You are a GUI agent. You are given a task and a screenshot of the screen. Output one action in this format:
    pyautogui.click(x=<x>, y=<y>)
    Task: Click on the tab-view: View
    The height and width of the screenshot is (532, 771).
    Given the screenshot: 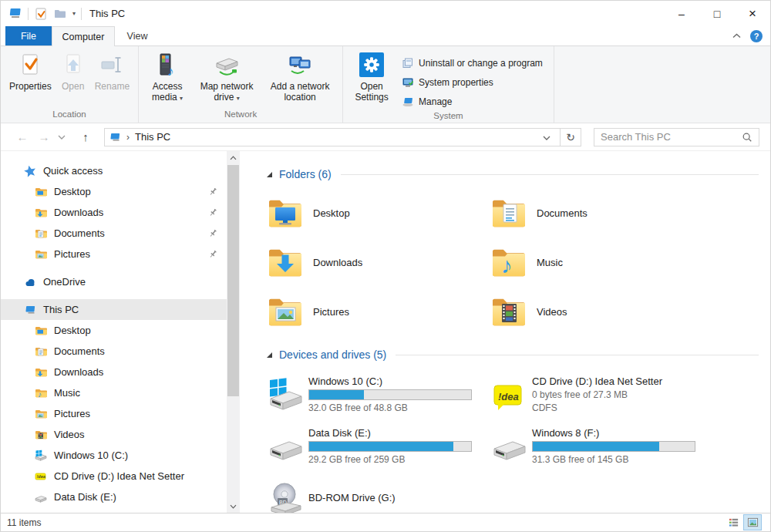 What is the action you would take?
    pyautogui.click(x=137, y=35)
    